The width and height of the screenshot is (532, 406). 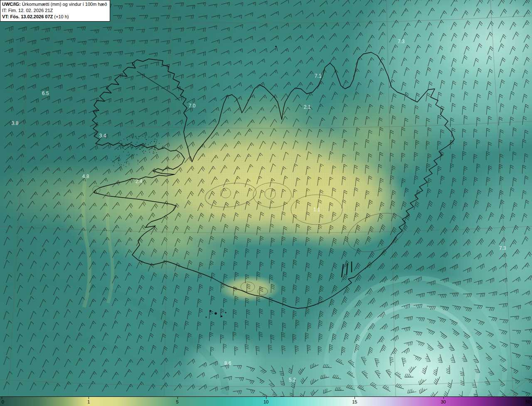 I want to click on precip-value-label: 6.5, so click(x=46, y=93).